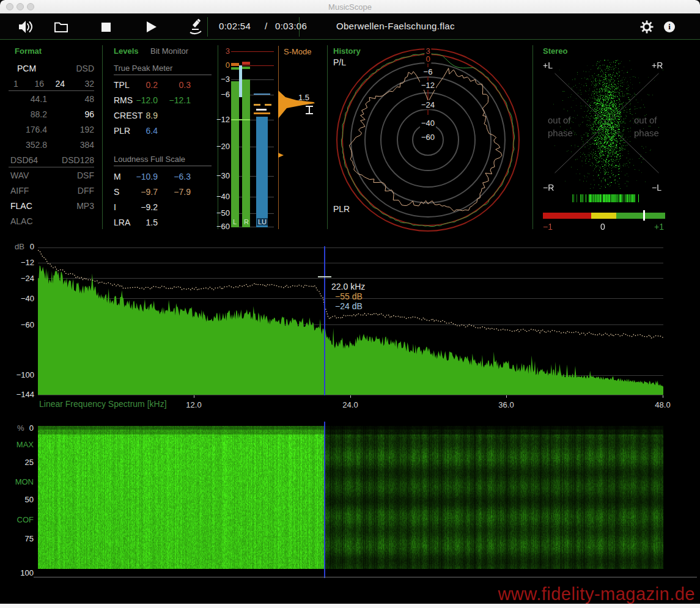 The height and width of the screenshot is (608, 700). What do you see at coordinates (51, 160) in the screenshot?
I see `format-option: DSD128` at bounding box center [51, 160].